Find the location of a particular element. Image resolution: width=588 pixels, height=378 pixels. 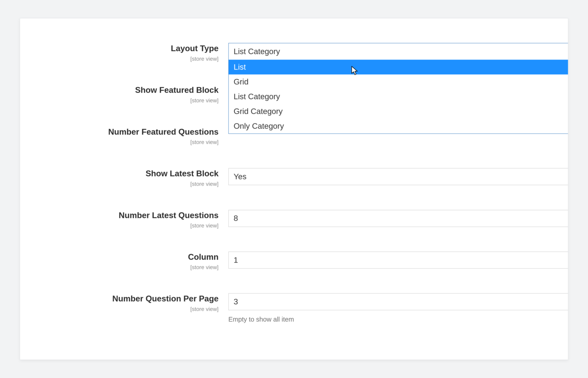

field-layout-type: List Category List Grid List Category Gr… is located at coordinates (398, 52).